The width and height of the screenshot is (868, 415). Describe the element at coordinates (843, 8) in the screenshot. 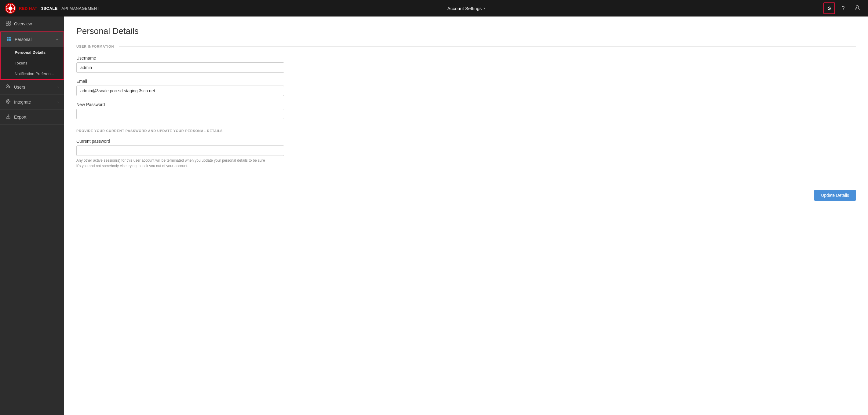

I see `topnav-right-actions: ⚙ ?` at that location.